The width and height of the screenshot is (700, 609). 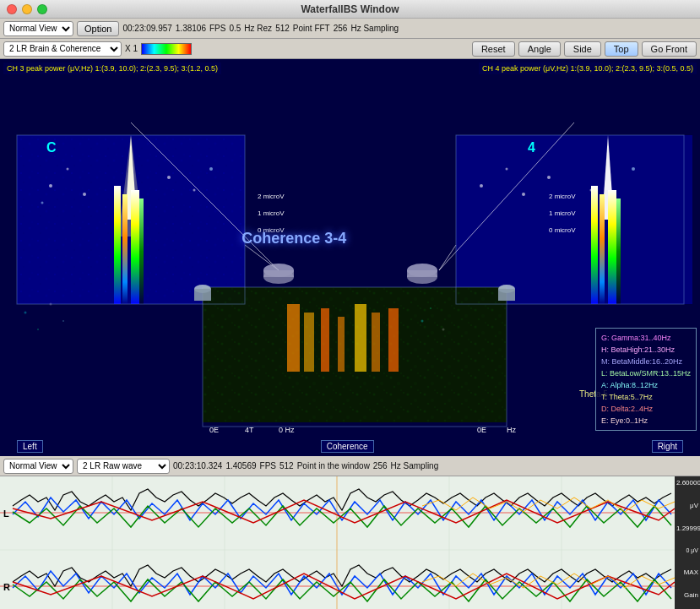 I want to click on scale-zero: 0 μV, so click(x=687, y=551).